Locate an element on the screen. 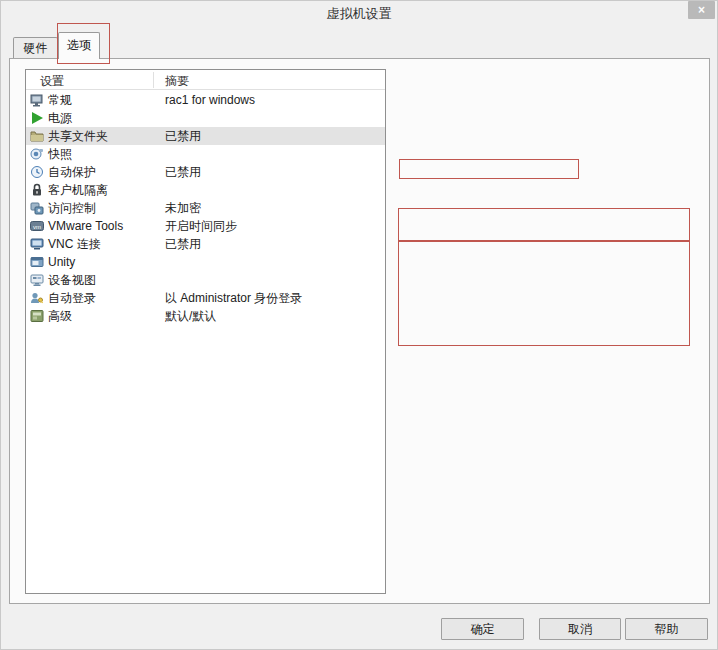 The height and width of the screenshot is (650, 718). vnc-icon is located at coordinates (37, 244).